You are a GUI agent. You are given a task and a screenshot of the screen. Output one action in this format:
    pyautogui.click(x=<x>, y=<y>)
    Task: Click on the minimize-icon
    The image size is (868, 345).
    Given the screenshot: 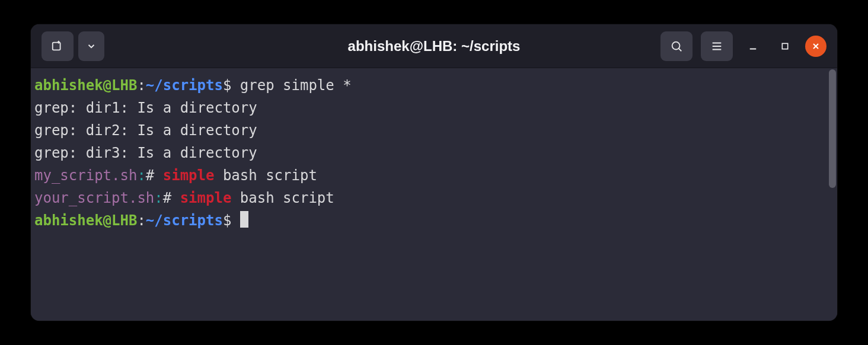 What is the action you would take?
    pyautogui.click(x=753, y=46)
    